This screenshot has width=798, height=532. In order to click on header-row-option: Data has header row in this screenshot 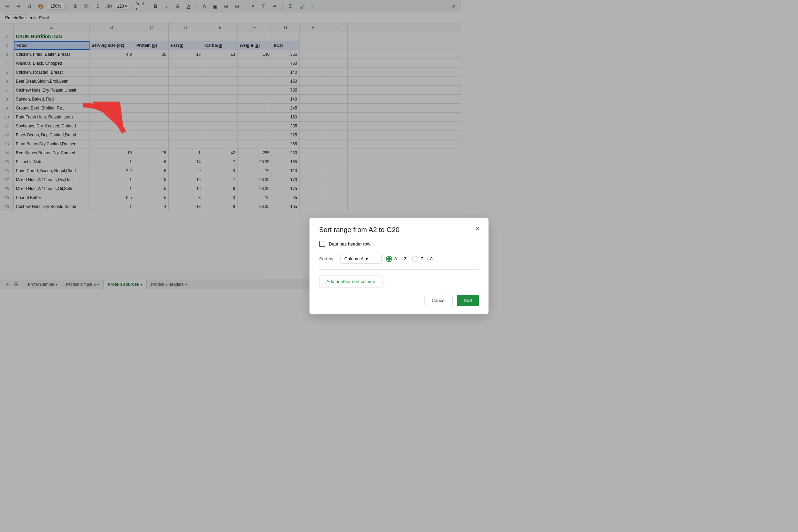, I will do `click(390, 244)`.